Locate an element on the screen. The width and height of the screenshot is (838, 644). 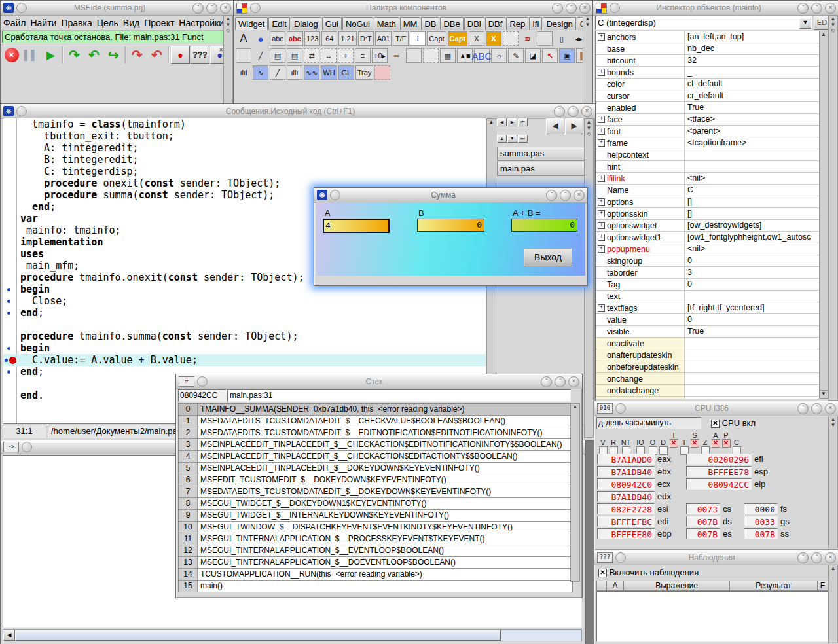
stack-frame-row: 3MSEINPLACEEDIT_TINPLACEEDIT_$__CHECKACT… is located at coordinates (376, 445).